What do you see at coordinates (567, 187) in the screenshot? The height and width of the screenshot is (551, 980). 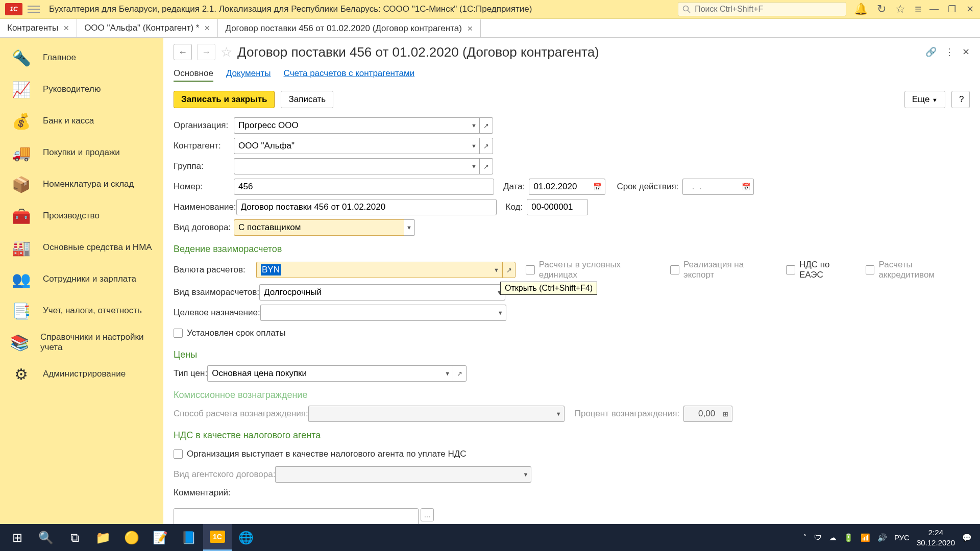 I see `date-field: 📅` at bounding box center [567, 187].